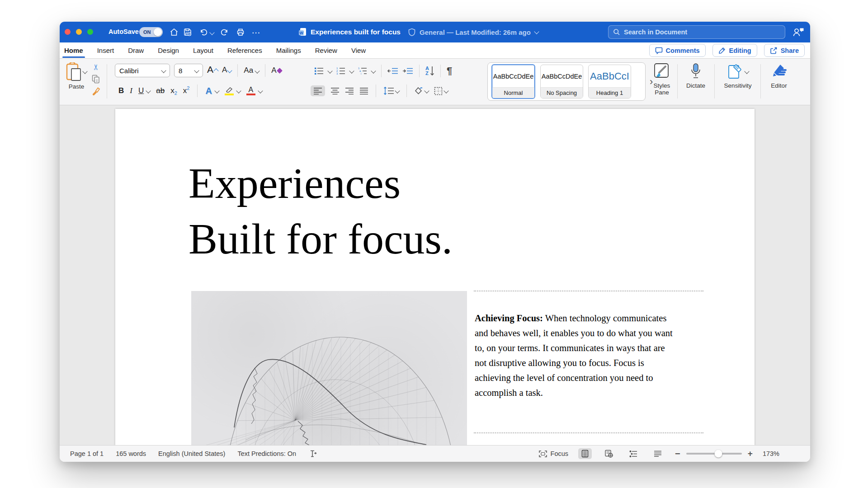  I want to click on editing-button: Editing, so click(735, 51).